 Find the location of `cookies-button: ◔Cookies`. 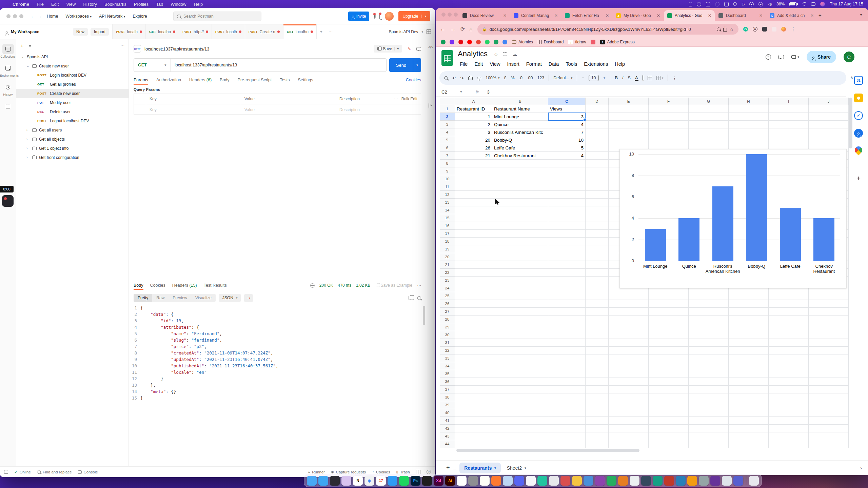

cookies-button: ◔Cookies is located at coordinates (381, 472).